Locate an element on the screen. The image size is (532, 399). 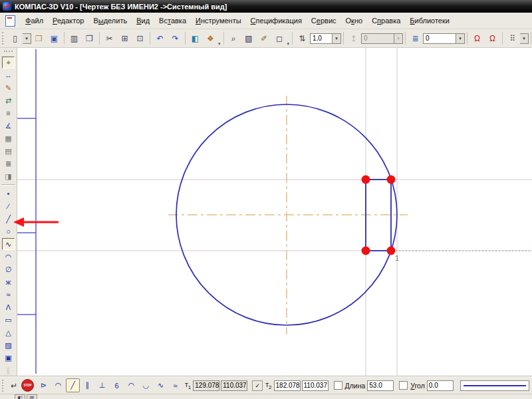
t2-label: т2 is located at coordinates (269, 386).